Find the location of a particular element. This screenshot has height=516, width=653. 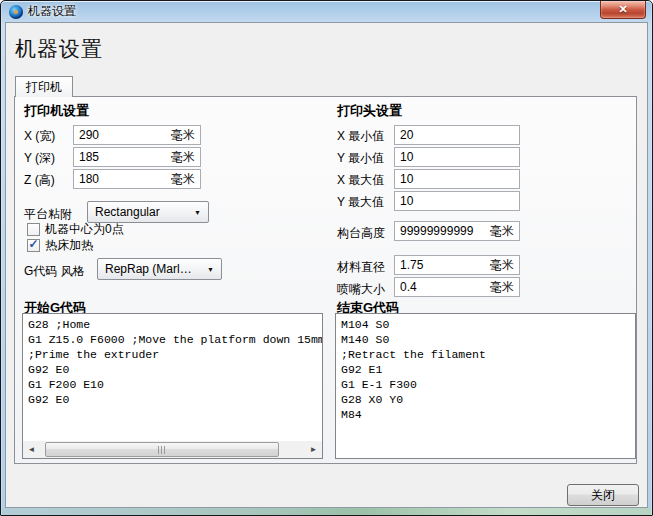

check-icon: ✓ is located at coordinates (33, 244).